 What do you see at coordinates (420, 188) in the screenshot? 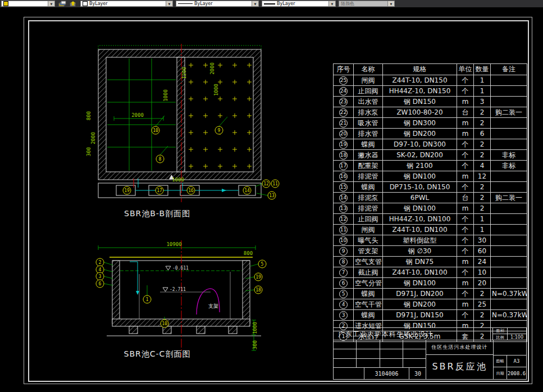
I see `item-spec: DP715-10, DN150` at bounding box center [420, 188].